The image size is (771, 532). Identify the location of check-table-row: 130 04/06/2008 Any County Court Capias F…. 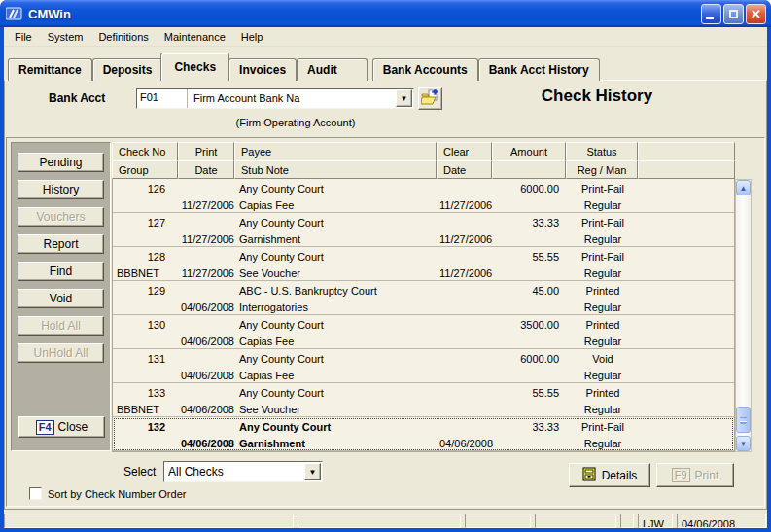
(424, 333).